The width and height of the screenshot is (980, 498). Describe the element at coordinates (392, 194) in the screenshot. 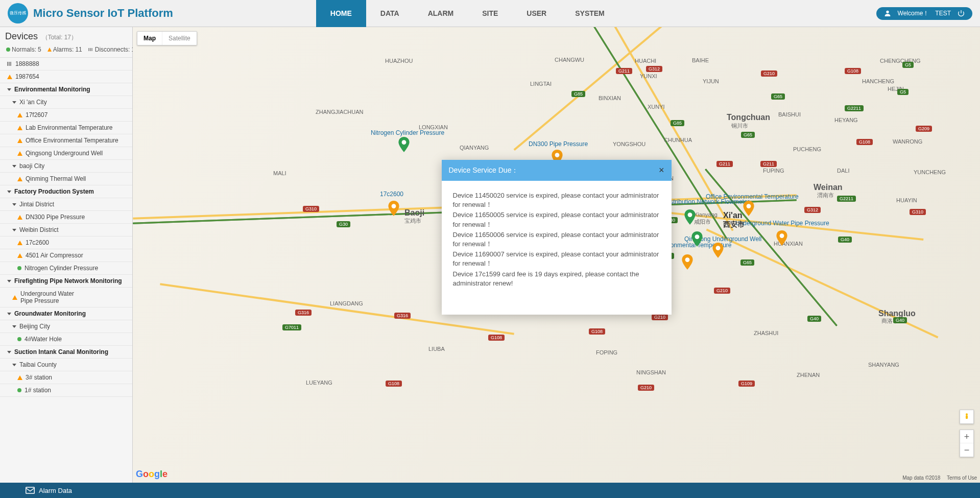

I see `device-map-label: 17c2600` at that location.